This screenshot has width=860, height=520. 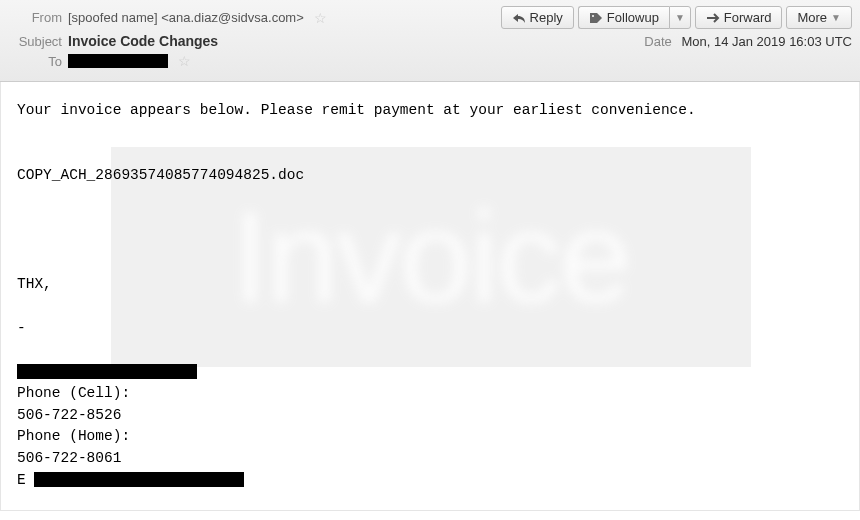 What do you see at coordinates (634, 18) in the screenshot?
I see `followup-button-group: Followup ▼` at bounding box center [634, 18].